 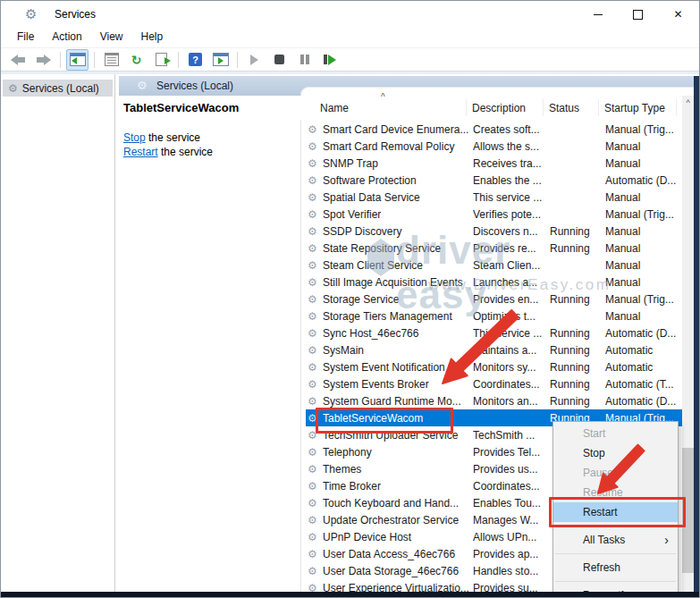 What do you see at coordinates (493, 163) in the screenshot?
I see `service-row: ⚙ SNMP Trap Receives tra... Manual` at bounding box center [493, 163].